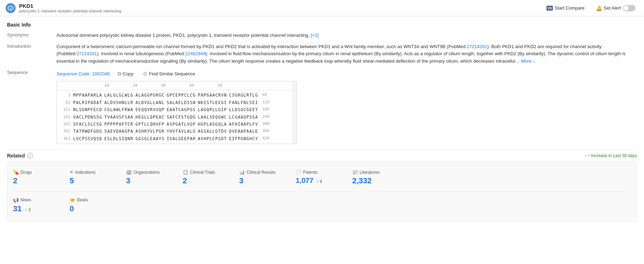 This screenshot has height=264, width=644. Describe the element at coordinates (212, 131) in the screenshot. I see `seq-seg-6-5: AGSALLGTDV` at that location.